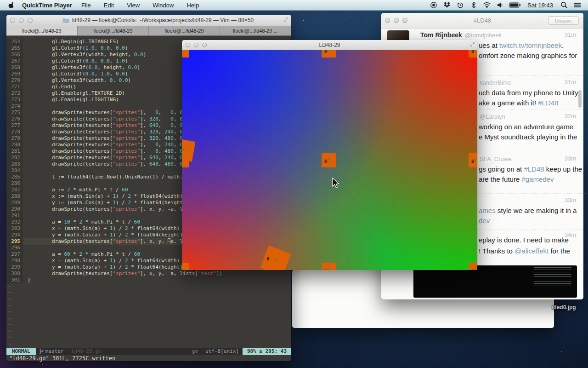 The image size is (588, 368). I want to click on game-titlebar: LD48-29, so click(330, 45).